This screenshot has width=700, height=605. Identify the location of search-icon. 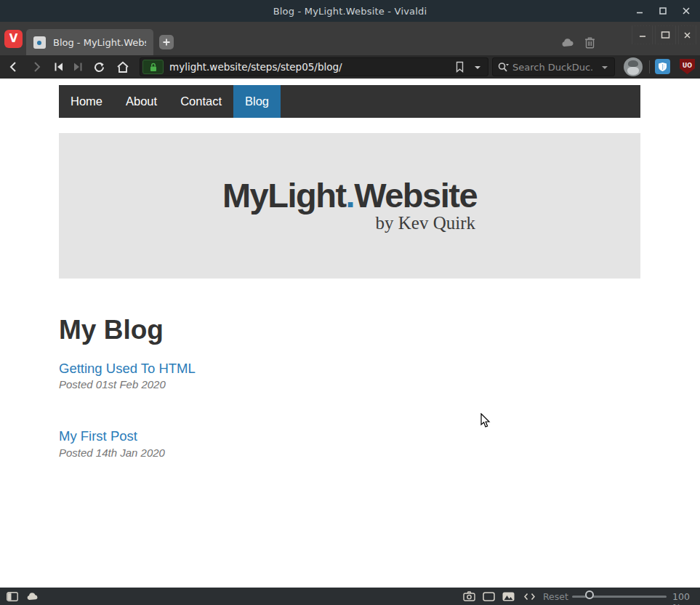
(504, 67).